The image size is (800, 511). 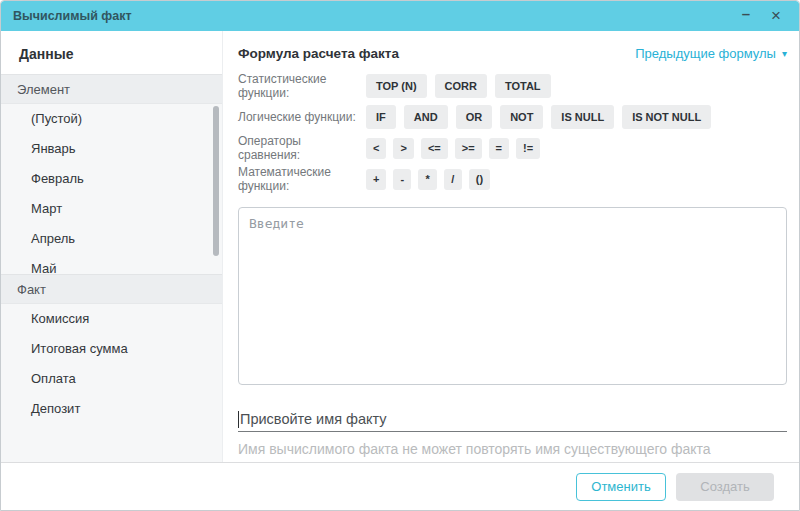 What do you see at coordinates (112, 89) in the screenshot?
I see `section-header-element: Элемент` at bounding box center [112, 89].